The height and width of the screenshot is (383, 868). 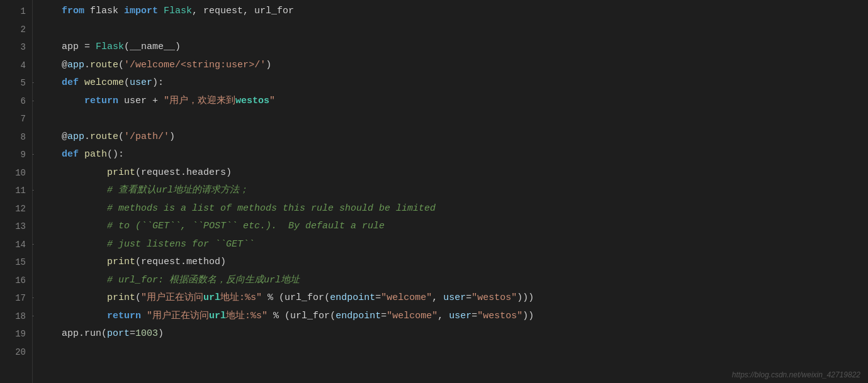 I want to click on code-line-19: app.run(port=1003), so click(x=453, y=335).